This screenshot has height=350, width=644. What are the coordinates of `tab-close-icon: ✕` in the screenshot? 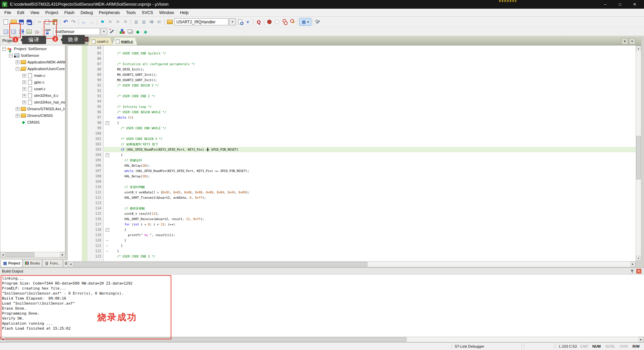 It's located at (632, 41).